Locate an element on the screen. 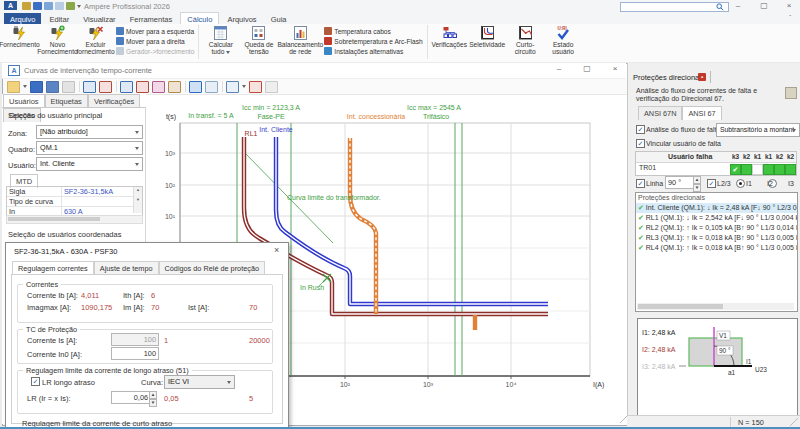  queda-de-tensao-button: Queda de tensão is located at coordinates (258, 40).